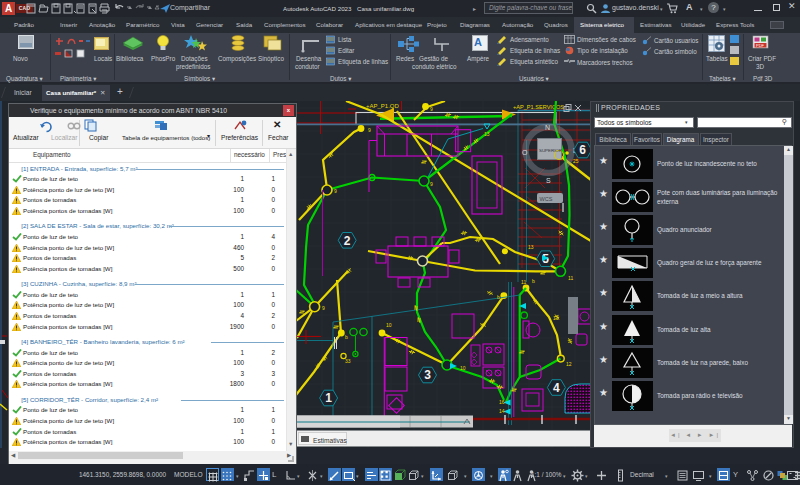  Describe the element at coordinates (569, 364) in the screenshot. I see `svg-text: 12` at that location.